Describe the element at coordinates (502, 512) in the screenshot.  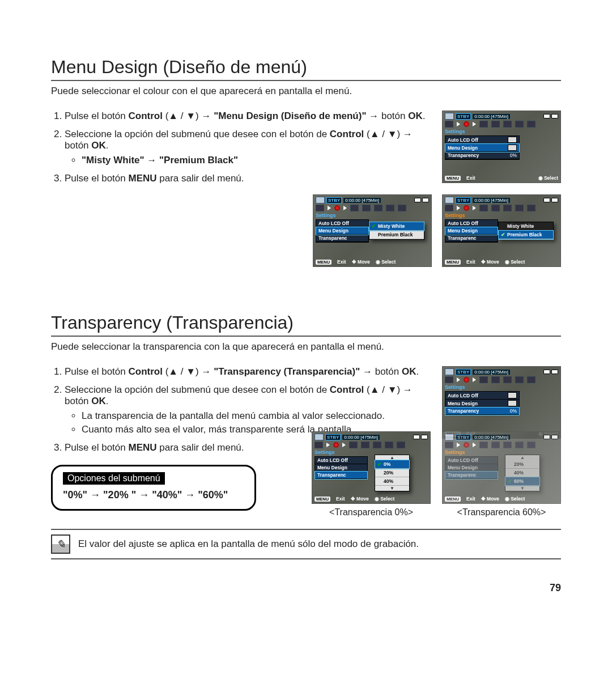
I see `caption-transparency-60: <Transparencia 60%>` at that location.